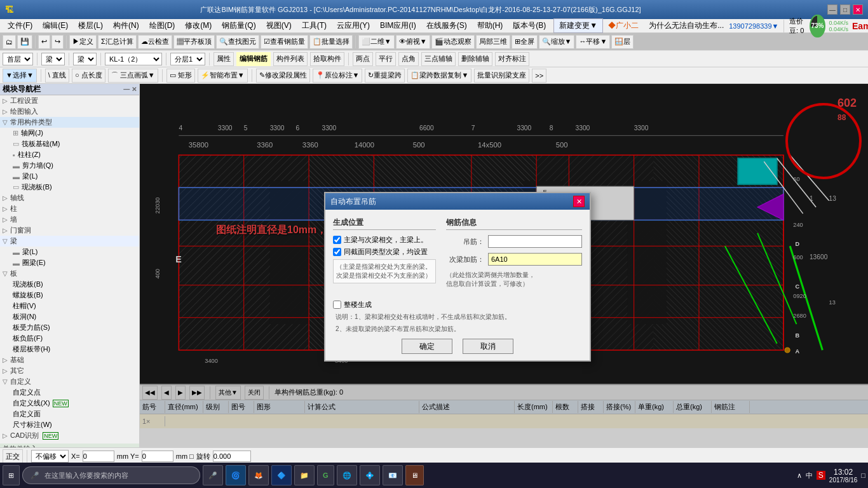 This screenshot has height=488, width=868. Describe the element at coordinates (845, 10) in the screenshot. I see `maximize-button: □` at that location.